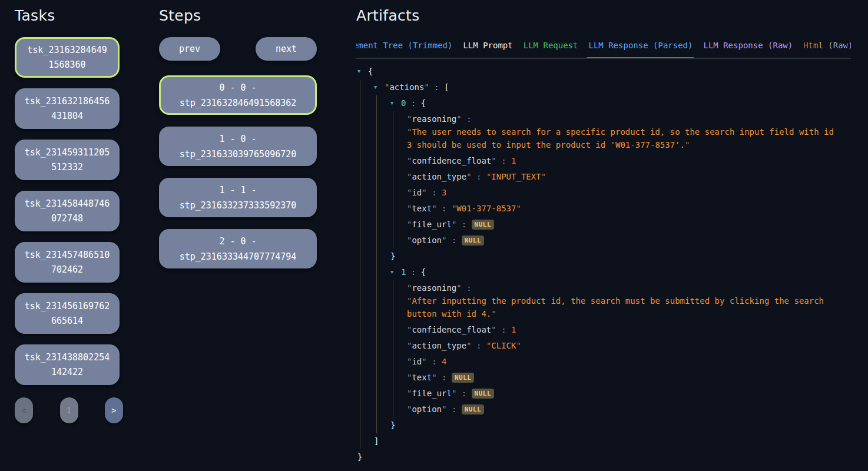 The height and width of the screenshot is (471, 868). What do you see at coordinates (404, 45) in the screenshot?
I see `tab-element-tree-trimmed: Element Tree (Trimmed)` at bounding box center [404, 45].